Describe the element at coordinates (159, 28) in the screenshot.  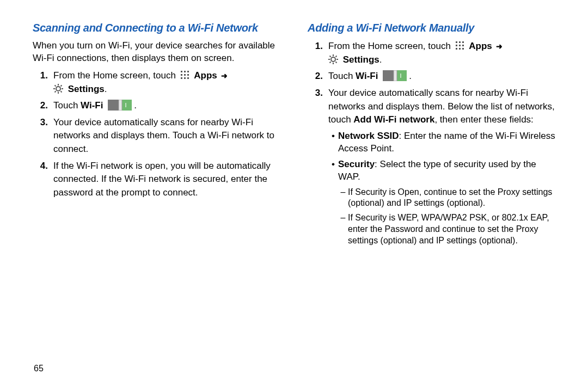
I see `section-heading-scanning: Scanning and Connecting to a Wi-Fi Netwo…` at that location.